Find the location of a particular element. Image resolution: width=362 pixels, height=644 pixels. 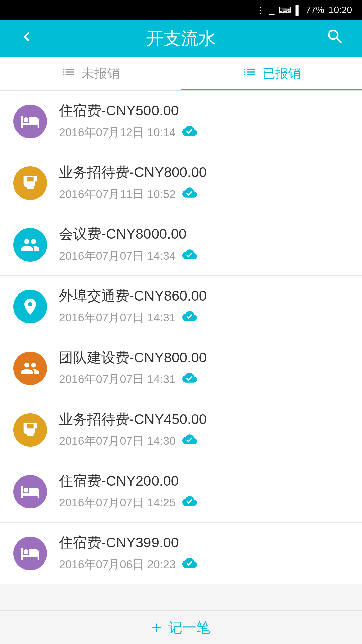

back-button is located at coordinates (27, 39).